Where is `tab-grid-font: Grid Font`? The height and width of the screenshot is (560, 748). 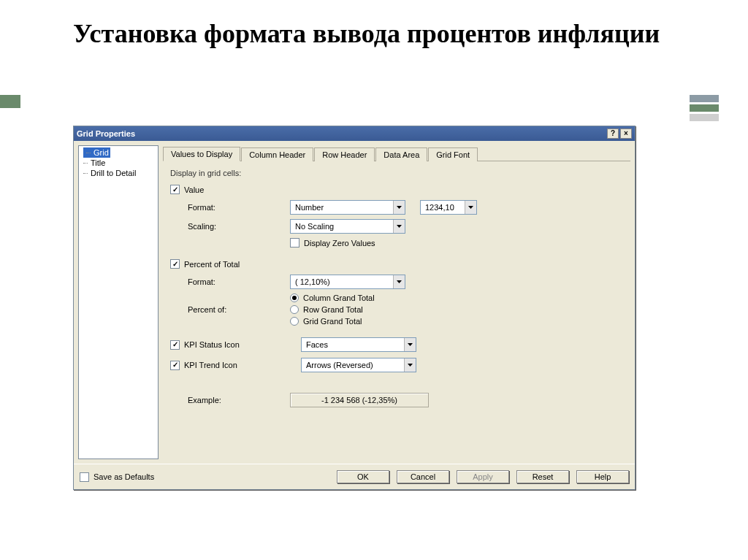 tab-grid-font: Grid Font is located at coordinates (453, 155).